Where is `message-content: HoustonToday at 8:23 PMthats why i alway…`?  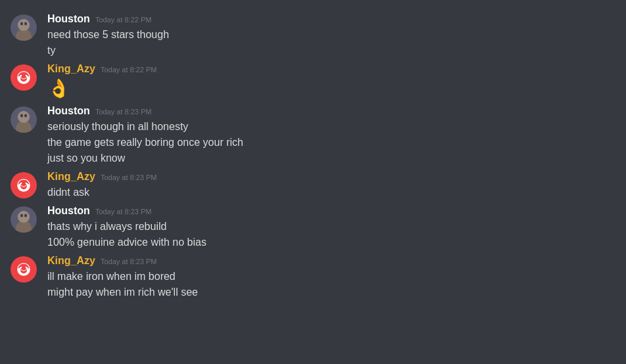
message-content: HoustonToday at 8:23 PMthats why i alway… is located at coordinates (331, 227).